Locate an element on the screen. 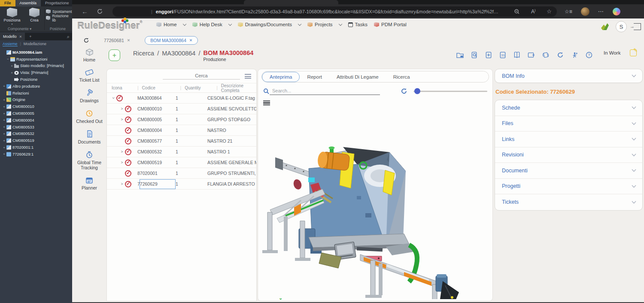 The width and height of the screenshot is (644, 303). col-quantity: Quantity is located at coordinates (200, 88).